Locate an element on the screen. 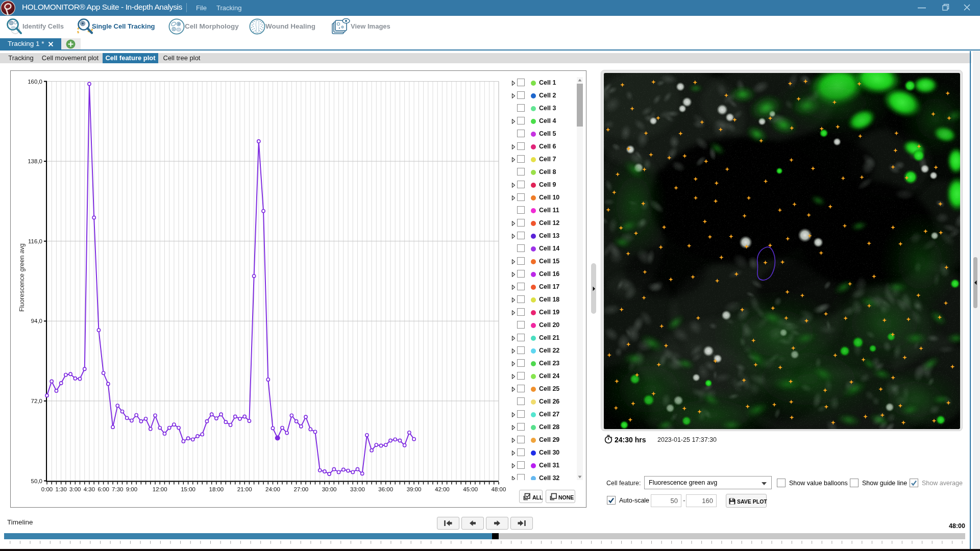 This screenshot has height=551, width=980. svg-text: 4:30 is located at coordinates (89, 489).